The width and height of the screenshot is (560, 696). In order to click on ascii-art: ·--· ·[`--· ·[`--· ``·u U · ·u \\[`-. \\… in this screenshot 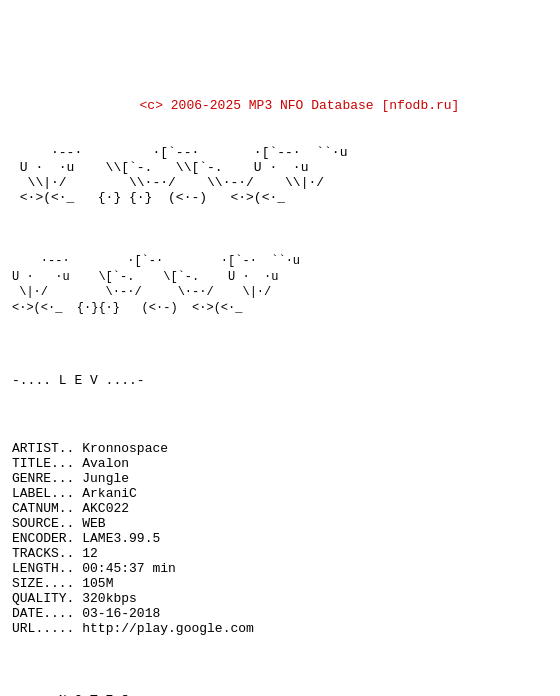, I will do `click(280, 175)`.